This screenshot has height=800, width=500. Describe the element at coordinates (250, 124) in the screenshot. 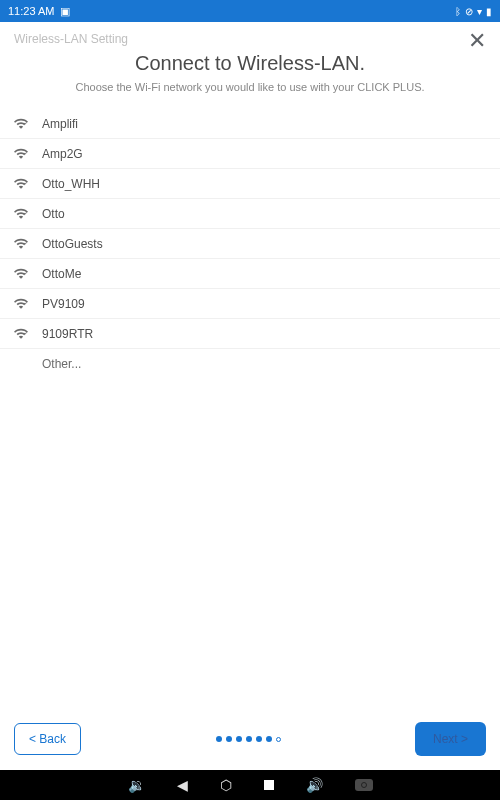

I see `network-item: Amplifi` at that location.